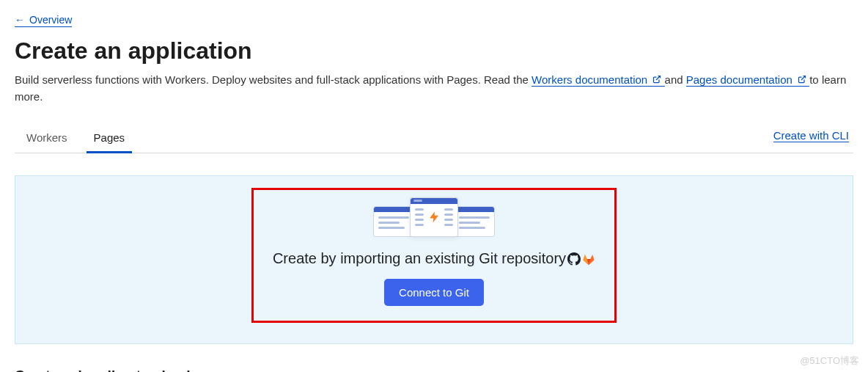 The height and width of the screenshot is (372, 868). Describe the element at coordinates (598, 80) in the screenshot. I see `workers-docs-link: Workers documentation` at that location.